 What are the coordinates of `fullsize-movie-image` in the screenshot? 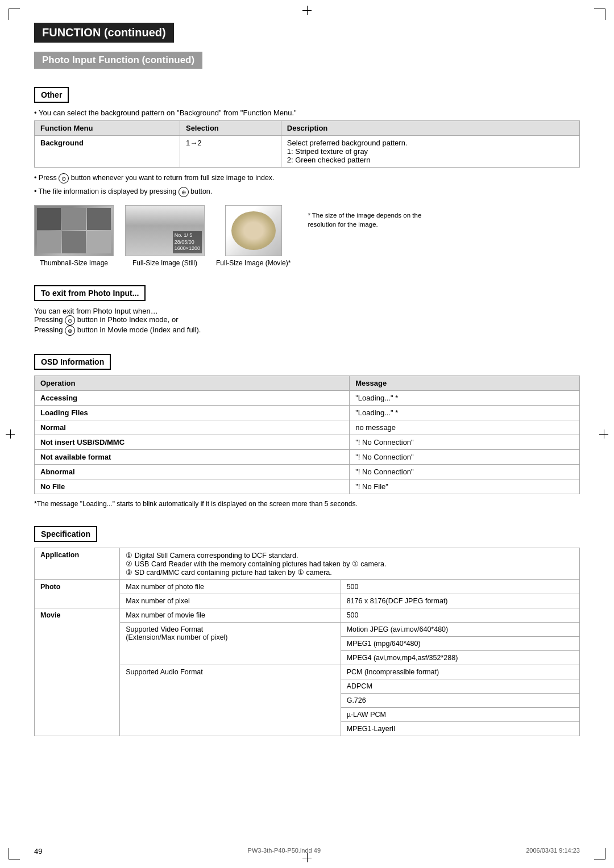 It's located at (254, 231).